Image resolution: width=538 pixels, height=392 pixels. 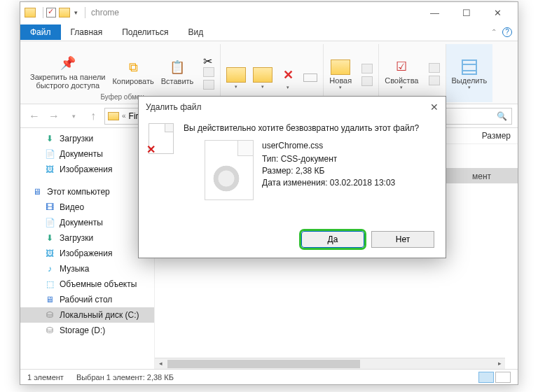 What do you see at coordinates (310, 128) in the screenshot?
I see `dialog-question: Вы действительно хотите безвозвратно уда…` at bounding box center [310, 128].